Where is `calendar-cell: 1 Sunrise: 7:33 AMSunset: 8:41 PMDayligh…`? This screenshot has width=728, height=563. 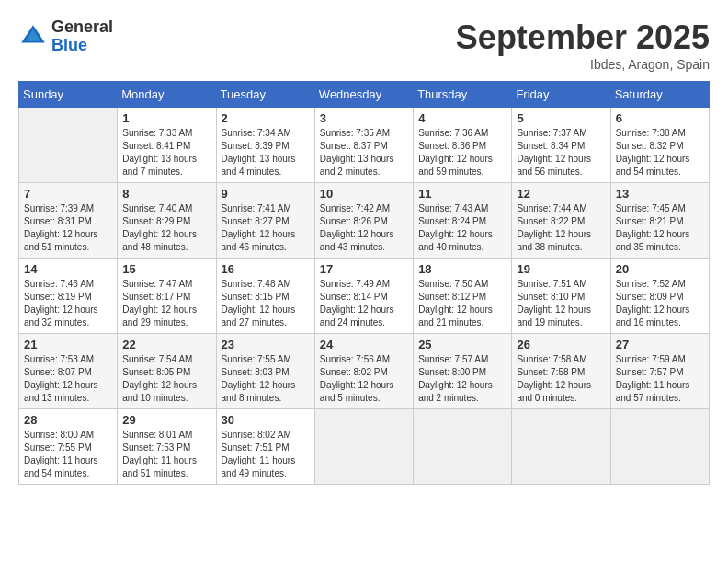
calendar-cell: 1 Sunrise: 7:33 AMSunset: 8:41 PMDayligh… is located at coordinates (167, 145).